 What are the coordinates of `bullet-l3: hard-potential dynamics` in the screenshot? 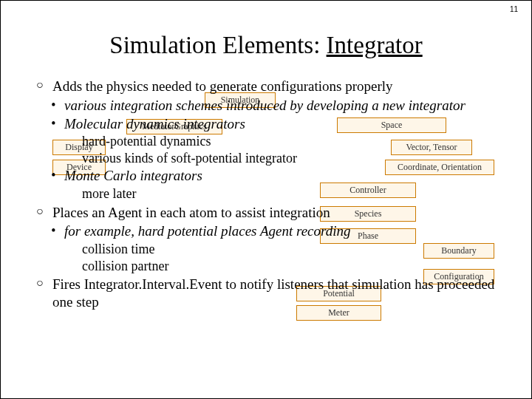 It's located at (292, 142).